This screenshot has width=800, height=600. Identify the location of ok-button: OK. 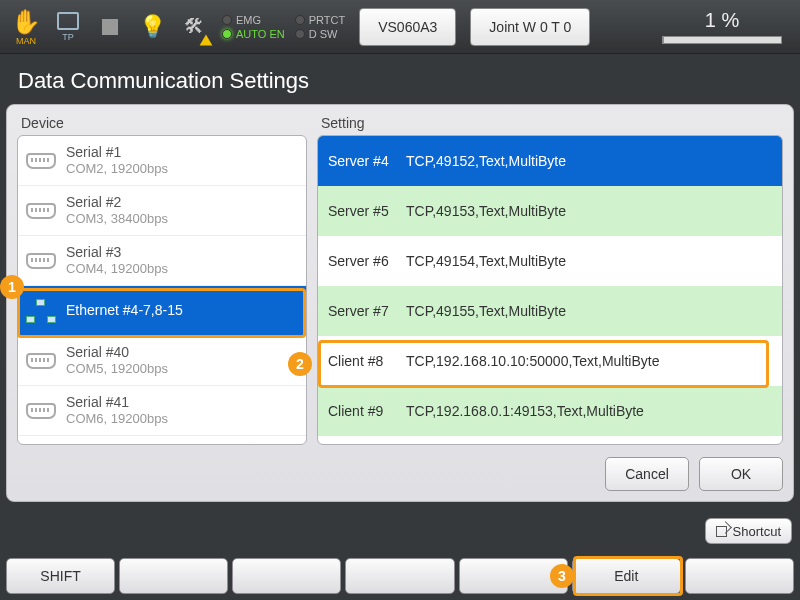
(741, 474).